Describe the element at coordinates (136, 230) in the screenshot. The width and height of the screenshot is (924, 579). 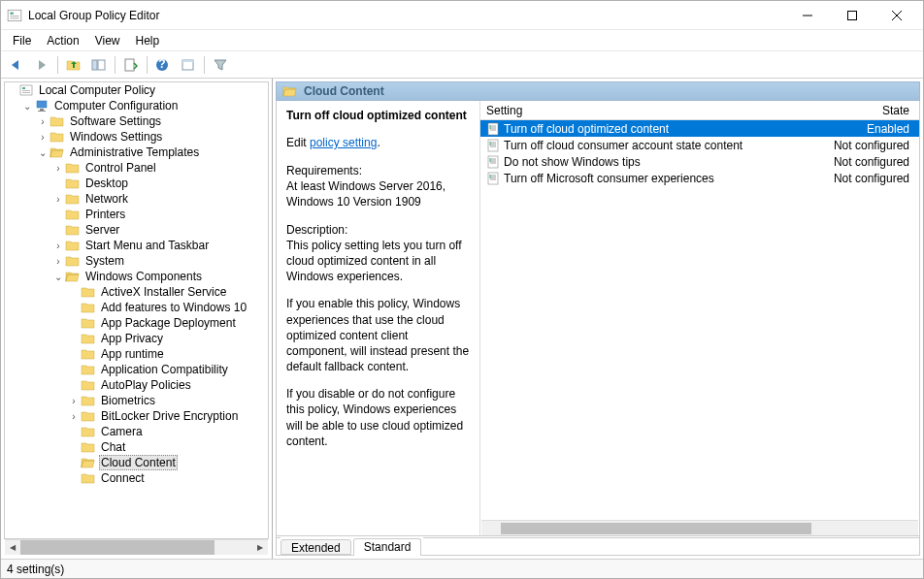
I see `tree-item: Server` at that location.